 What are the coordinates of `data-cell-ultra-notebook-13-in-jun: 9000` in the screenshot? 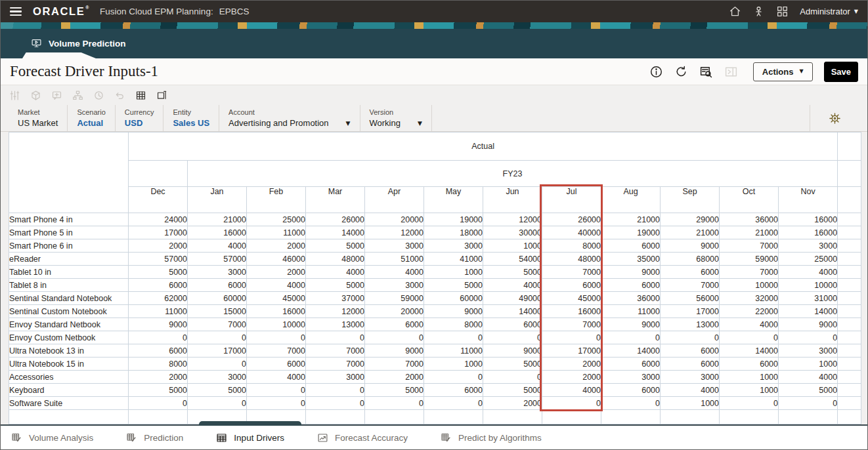 It's located at (513, 351).